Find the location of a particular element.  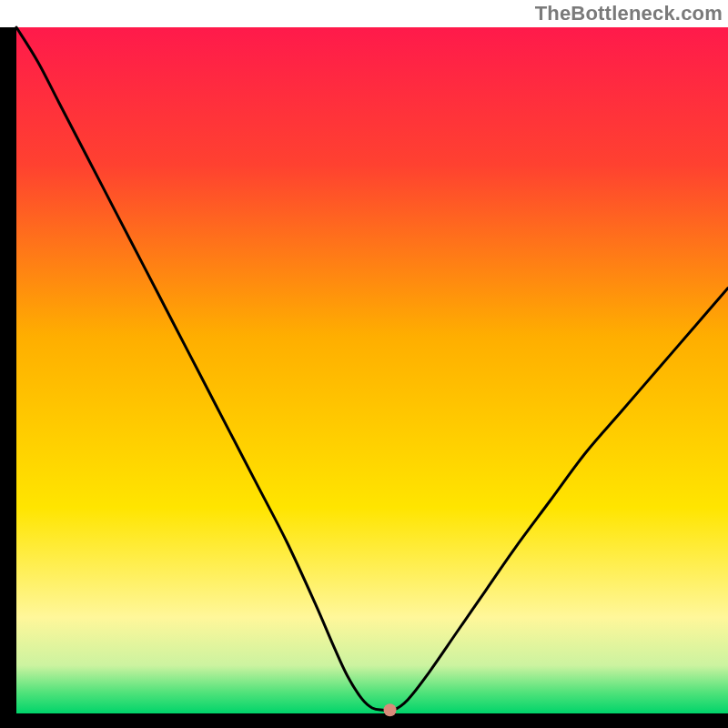

watermark-text: TheBottleneck.com is located at coordinates (629, 14).